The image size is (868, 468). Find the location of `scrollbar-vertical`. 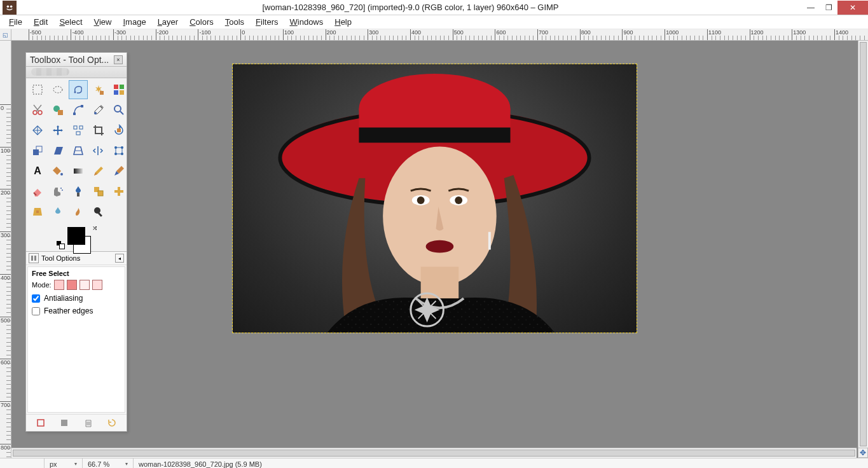

scrollbar-vertical is located at coordinates (863, 244).